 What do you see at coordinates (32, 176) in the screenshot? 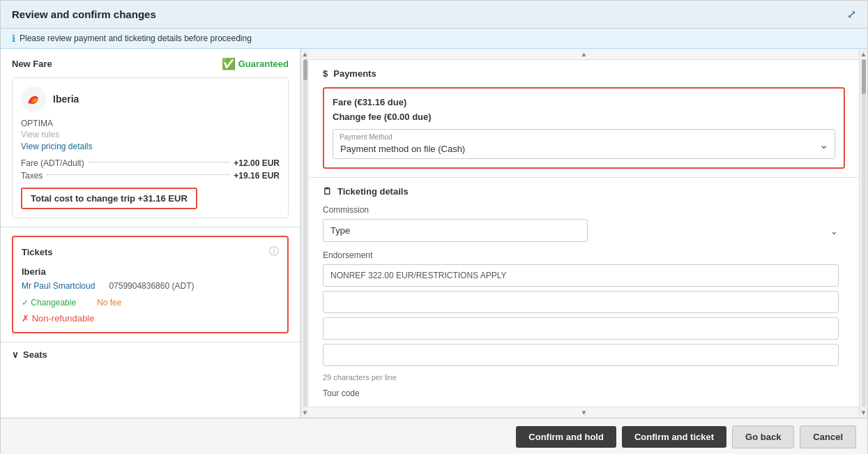
I see `taxes-label: Taxes` at bounding box center [32, 176].